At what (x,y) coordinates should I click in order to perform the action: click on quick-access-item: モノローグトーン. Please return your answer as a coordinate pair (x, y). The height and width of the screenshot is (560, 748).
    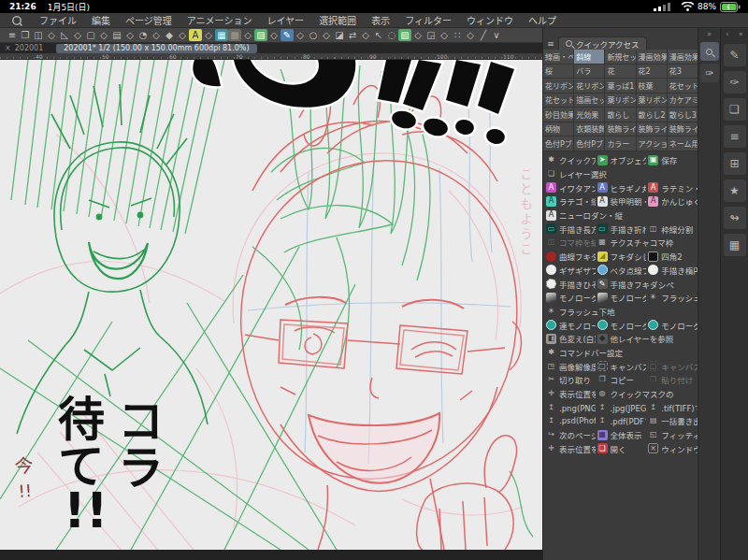
    Looking at the image, I should click on (671, 325).